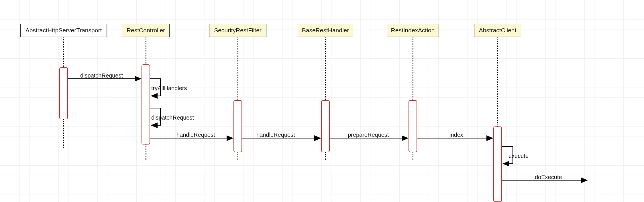 The width and height of the screenshot is (644, 202). I want to click on participant-label: SecurityRestFilter, so click(238, 30).